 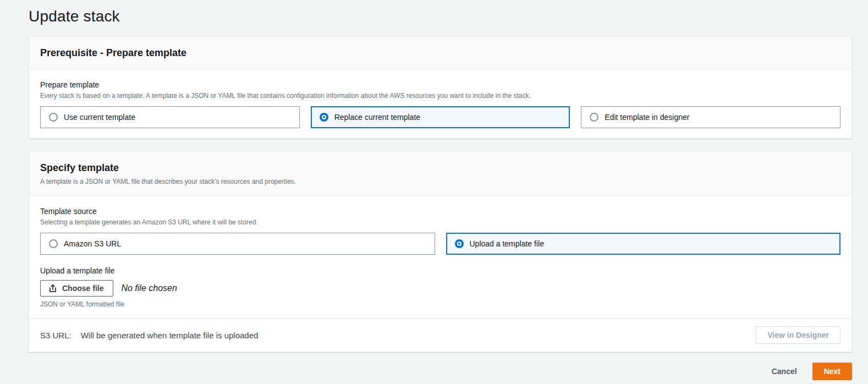 I want to click on prepare-template-description: Every stack is based on a template. A te…, so click(x=440, y=96).